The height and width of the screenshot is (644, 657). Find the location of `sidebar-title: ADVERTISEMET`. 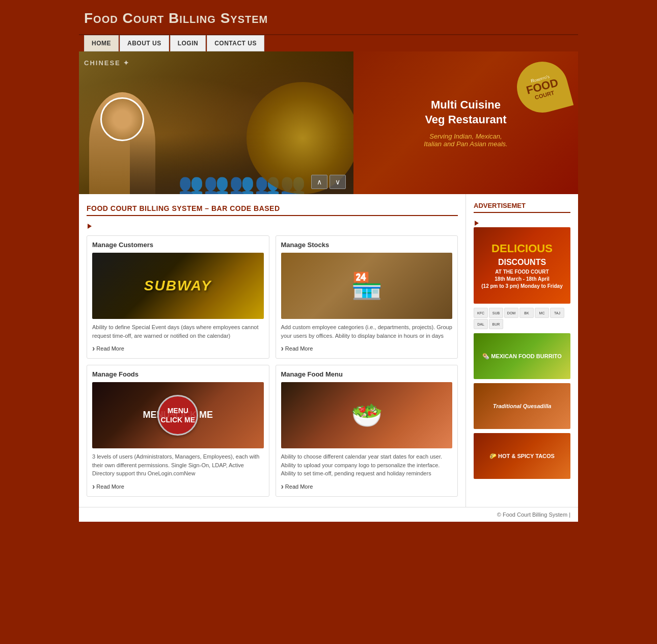

sidebar-title: ADVERTISEMET is located at coordinates (522, 207).